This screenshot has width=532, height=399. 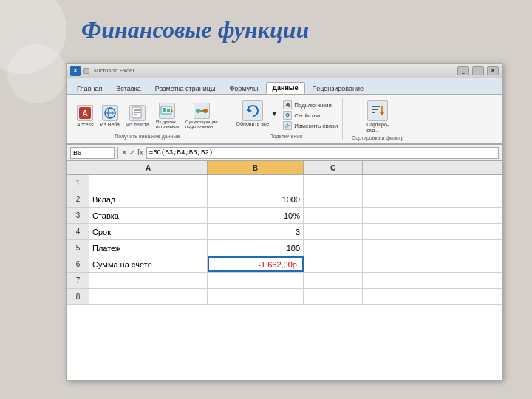 I want to click on row-header-7: 7, so click(x=78, y=281).